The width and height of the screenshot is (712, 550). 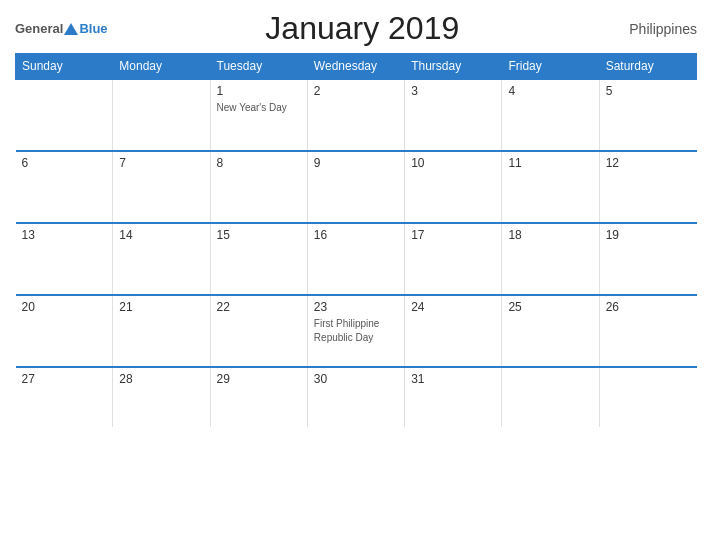 I want to click on day-number: 6, so click(x=64, y=163).